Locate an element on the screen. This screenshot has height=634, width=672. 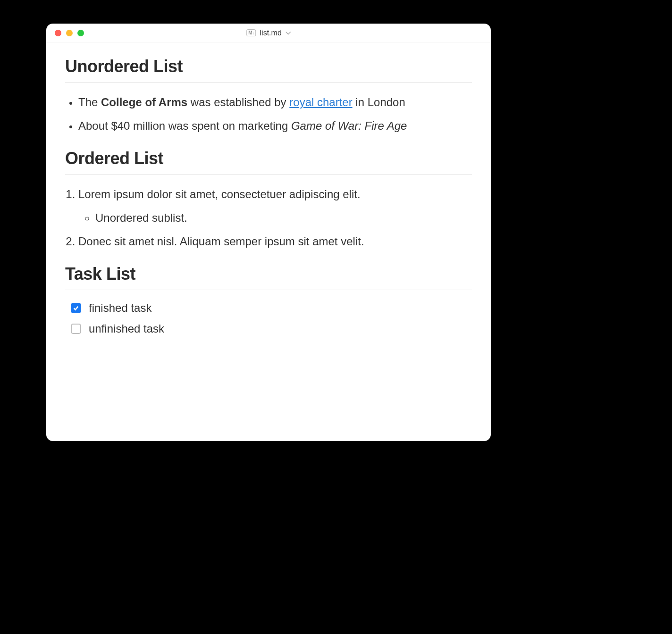
filename-label: list.md is located at coordinates (271, 33).